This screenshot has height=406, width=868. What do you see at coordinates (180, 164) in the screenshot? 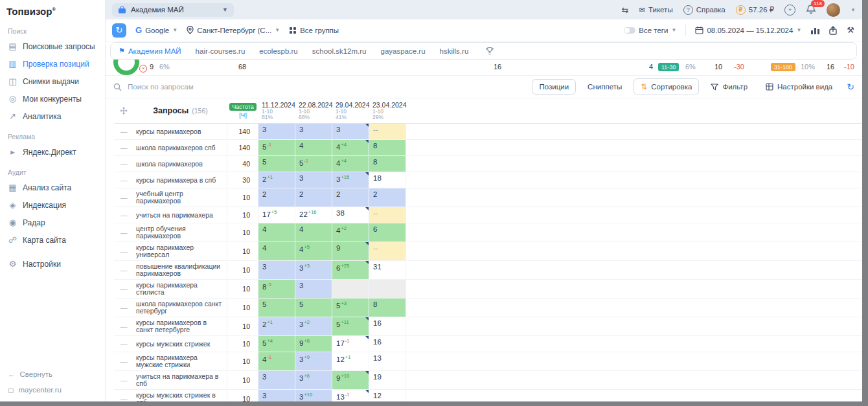
I see `query-cell: школа парикмахеров` at bounding box center [180, 164].